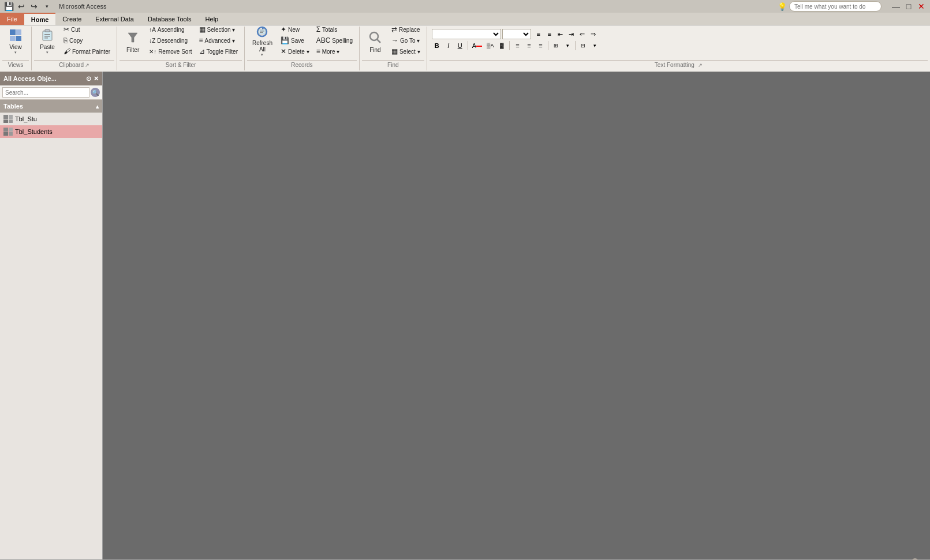 The width and height of the screenshot is (930, 560). I want to click on descending-button: ↓Z Descending, so click(169, 40).